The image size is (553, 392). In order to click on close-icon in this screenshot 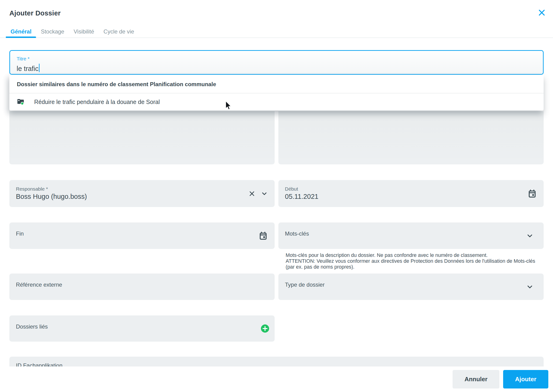, I will do `click(542, 13)`.